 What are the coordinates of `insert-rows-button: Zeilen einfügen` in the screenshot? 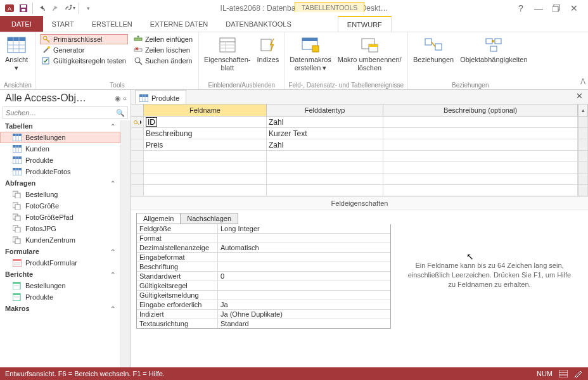 It's located at (163, 39).